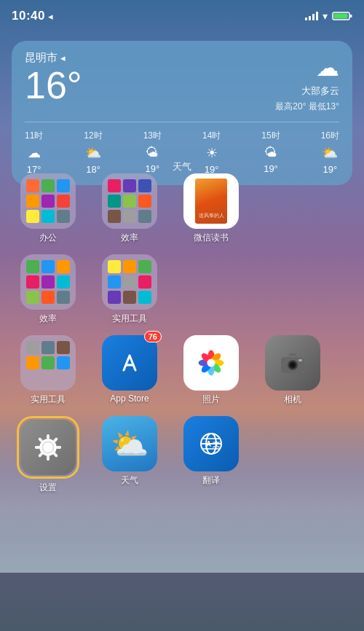  Describe the element at coordinates (293, 363) in the screenshot. I see `camera-icon-svg` at that location.